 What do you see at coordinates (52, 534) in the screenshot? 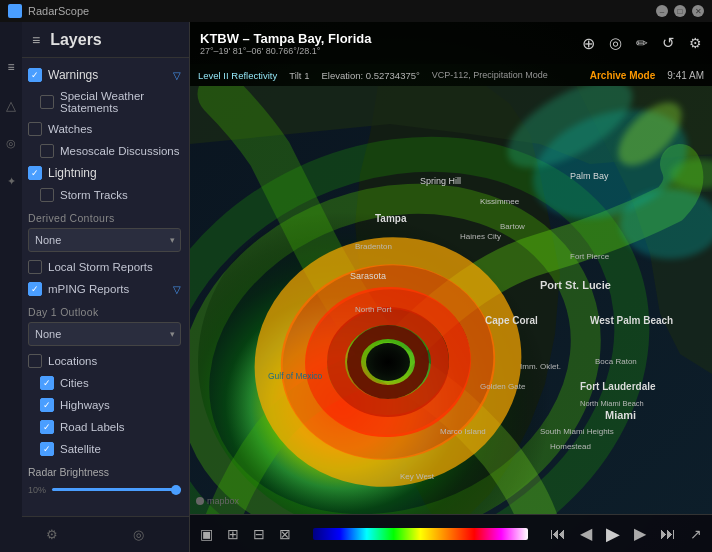
I see `sidebar-bottom-icon1: ⚙` at bounding box center [52, 534].